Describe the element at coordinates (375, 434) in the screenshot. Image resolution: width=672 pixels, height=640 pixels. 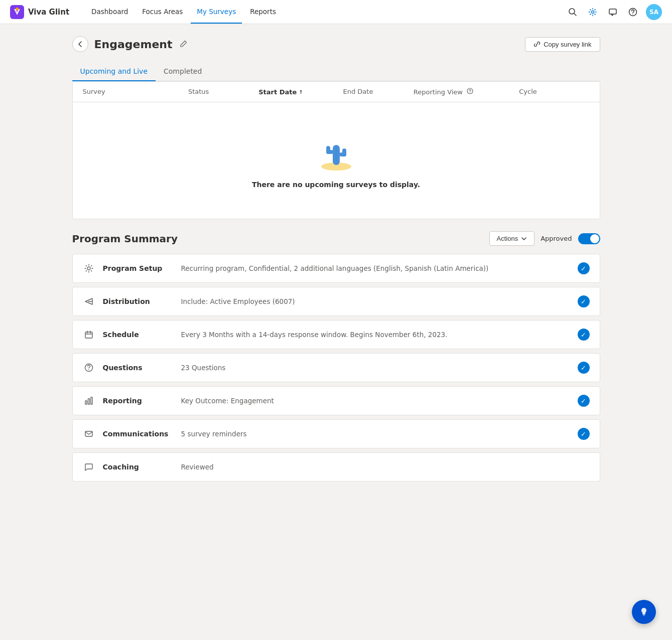
I see `communications-desc: 5 survey reminders` at that location.